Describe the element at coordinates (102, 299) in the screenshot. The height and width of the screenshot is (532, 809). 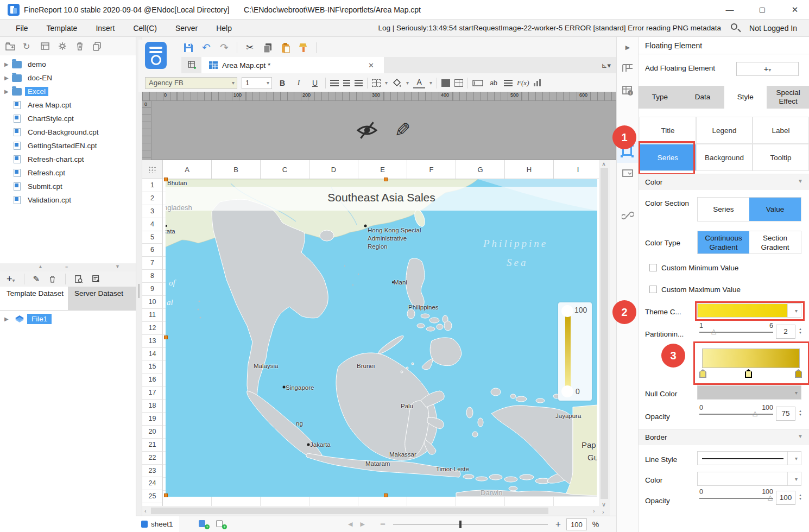
I see `dataset-tab: Server Dataset` at that location.